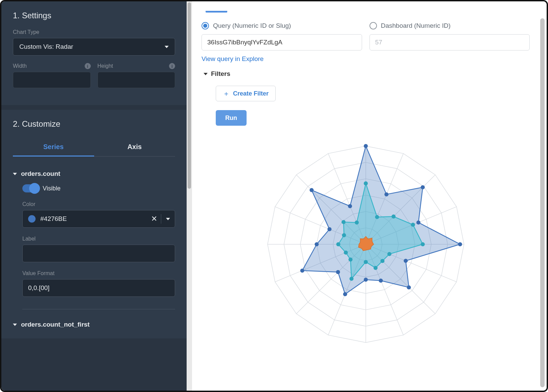 This screenshot has width=548, height=392. Describe the element at coordinates (543, 203) in the screenshot. I see `main-scrollbar` at that location.